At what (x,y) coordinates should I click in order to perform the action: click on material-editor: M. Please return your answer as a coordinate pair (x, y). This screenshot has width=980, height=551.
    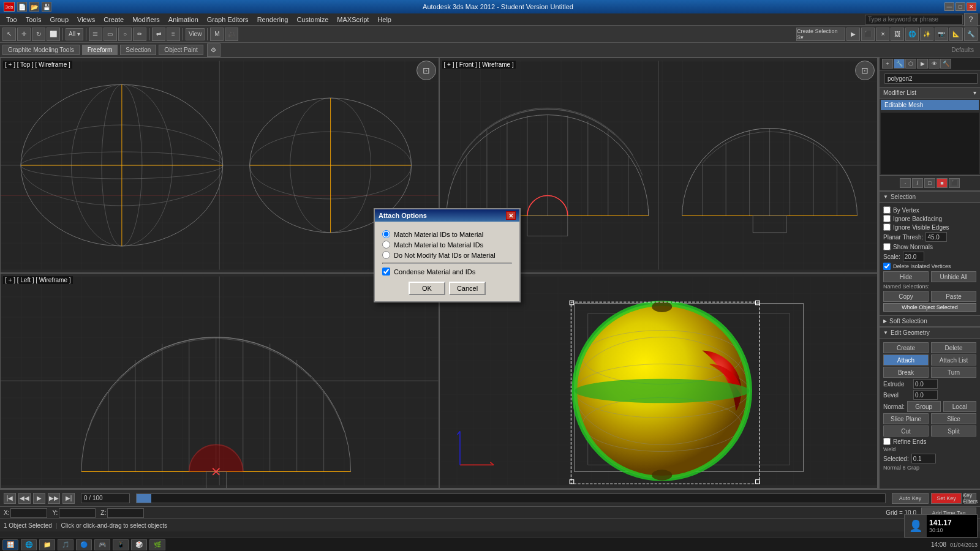
    Looking at the image, I should click on (217, 34).